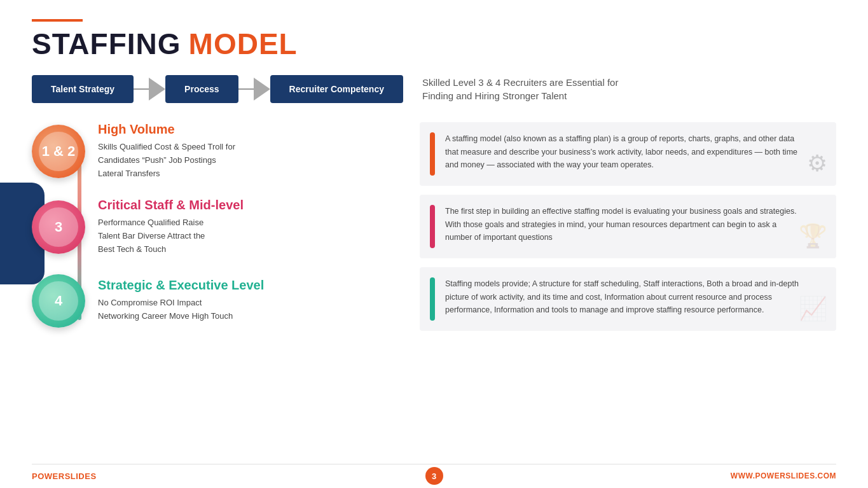  I want to click on process-description: Skilled Level 3 & 4 Recruiters are Essen…, so click(530, 89).